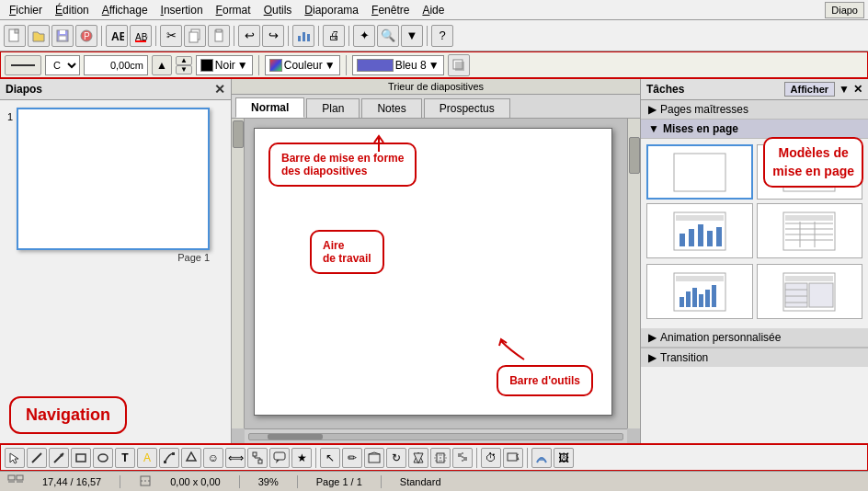 The height and width of the screenshot is (491, 868). Describe the element at coordinates (108, 186) in the screenshot. I see `slide-item-1: 1 Page 1` at that location.